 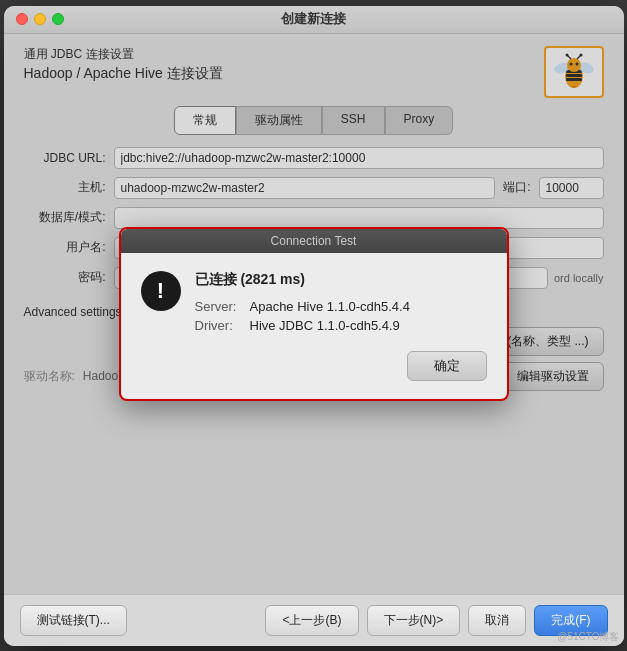 What do you see at coordinates (314, 241) in the screenshot?
I see `dialog-title: Connection Test` at bounding box center [314, 241].